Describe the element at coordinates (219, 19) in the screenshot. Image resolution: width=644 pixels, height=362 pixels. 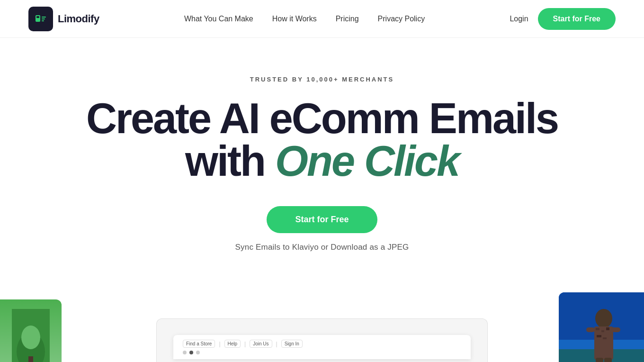
I see `nav-what-you-can-make: What You Can Make` at that location.